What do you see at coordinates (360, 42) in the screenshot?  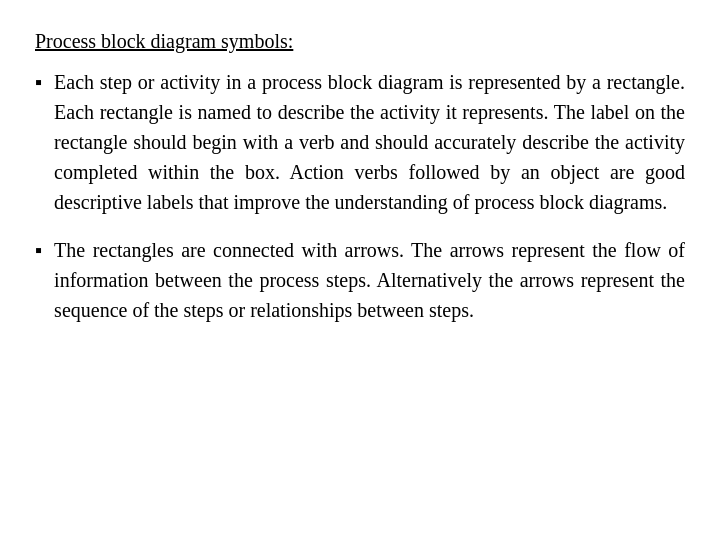 I see `page-title: Process block diagram symbols:` at bounding box center [360, 42].